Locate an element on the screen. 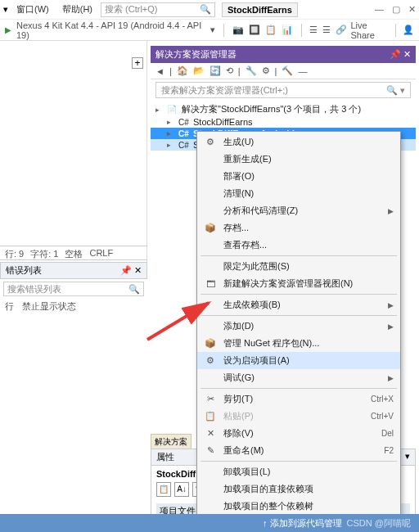 This screenshot has height=532, width=419. search-placeholder: 搜索 (Ctrl+Q) is located at coordinates (131, 10).